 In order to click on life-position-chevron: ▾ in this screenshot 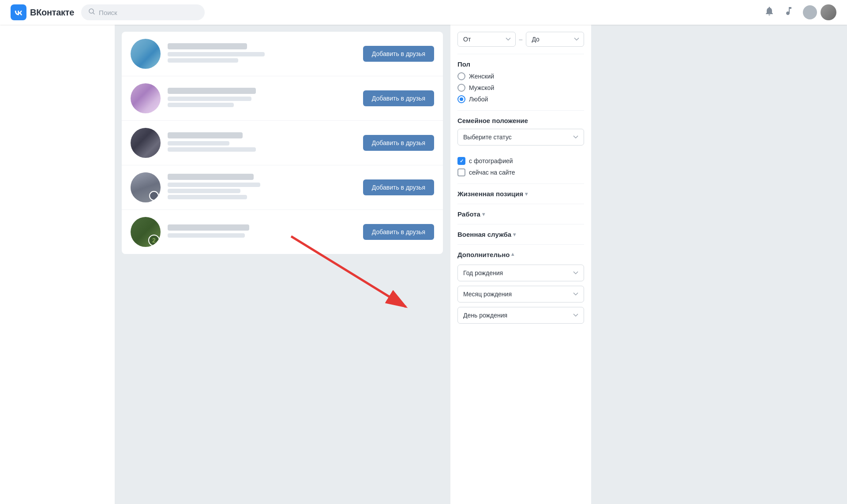, I will do `click(526, 194)`.